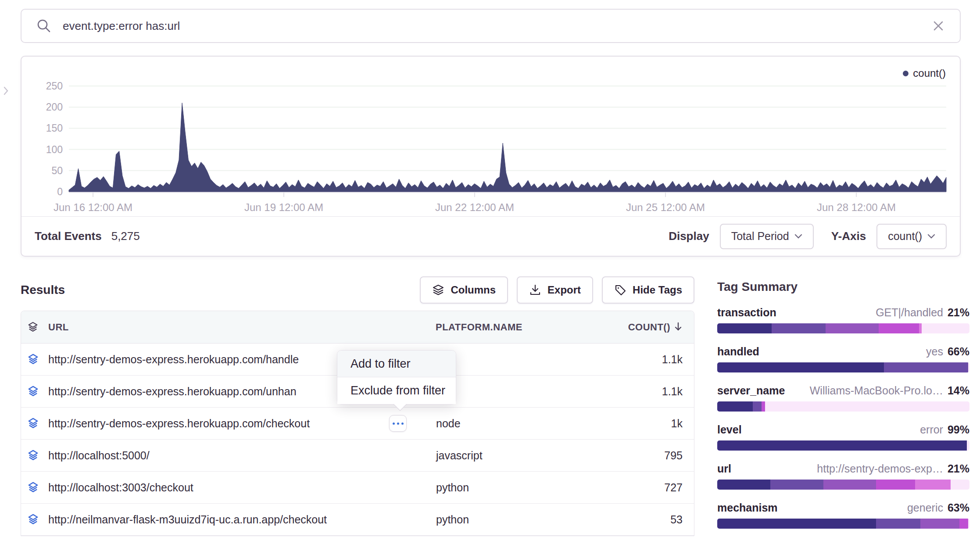 The image size is (980, 537). What do you see at coordinates (843, 515) in the screenshot?
I see `tag-summary-row: mechanism generic 63%` at bounding box center [843, 515].